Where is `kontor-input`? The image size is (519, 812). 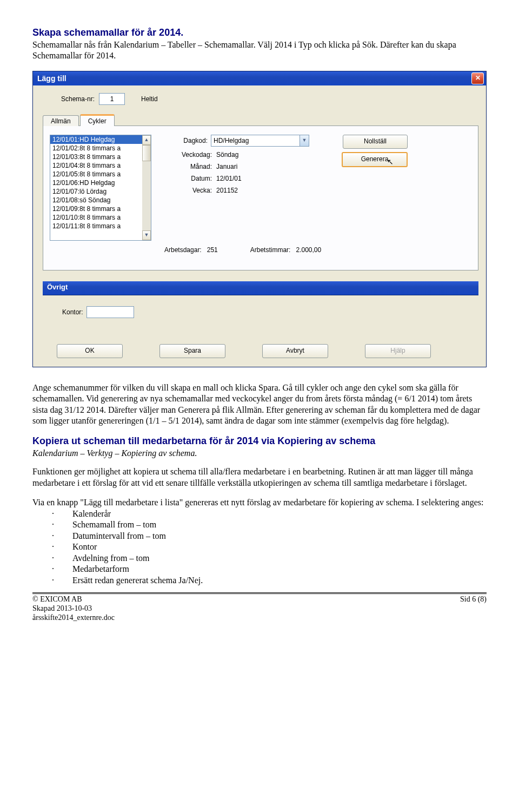
kontor-input is located at coordinates (110, 312).